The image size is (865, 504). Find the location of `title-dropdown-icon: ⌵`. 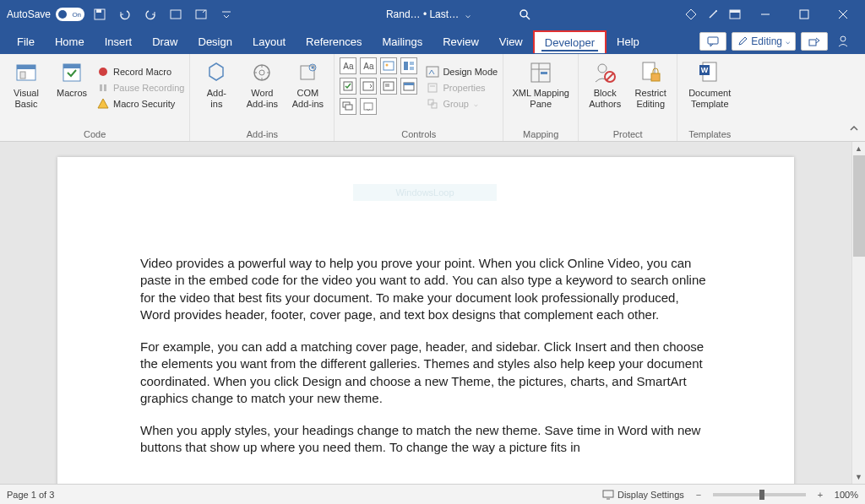

title-dropdown-icon: ⌵ is located at coordinates (468, 15).